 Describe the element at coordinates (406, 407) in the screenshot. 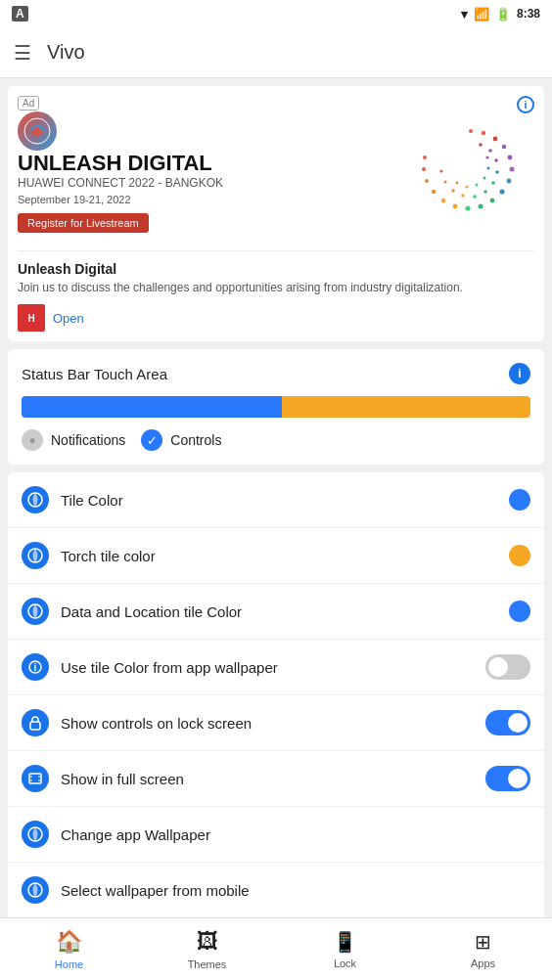

I see `touch-bar-controls` at that location.